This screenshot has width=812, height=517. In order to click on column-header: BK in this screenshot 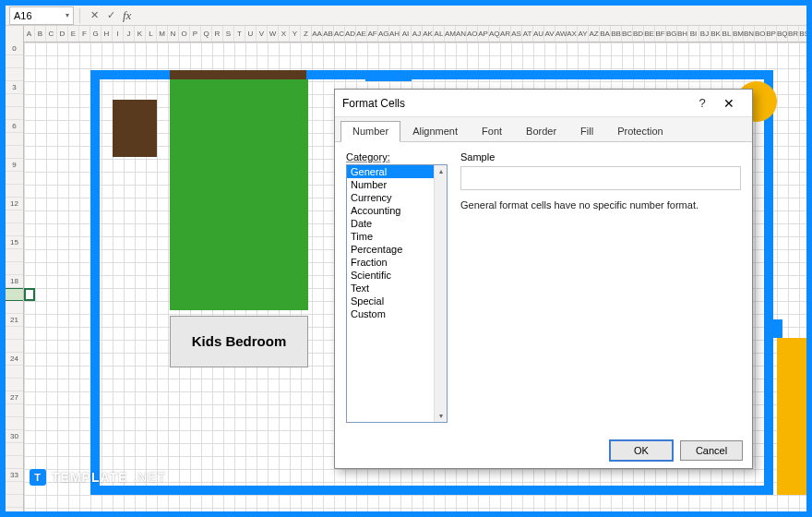, I will do `click(716, 33)`.